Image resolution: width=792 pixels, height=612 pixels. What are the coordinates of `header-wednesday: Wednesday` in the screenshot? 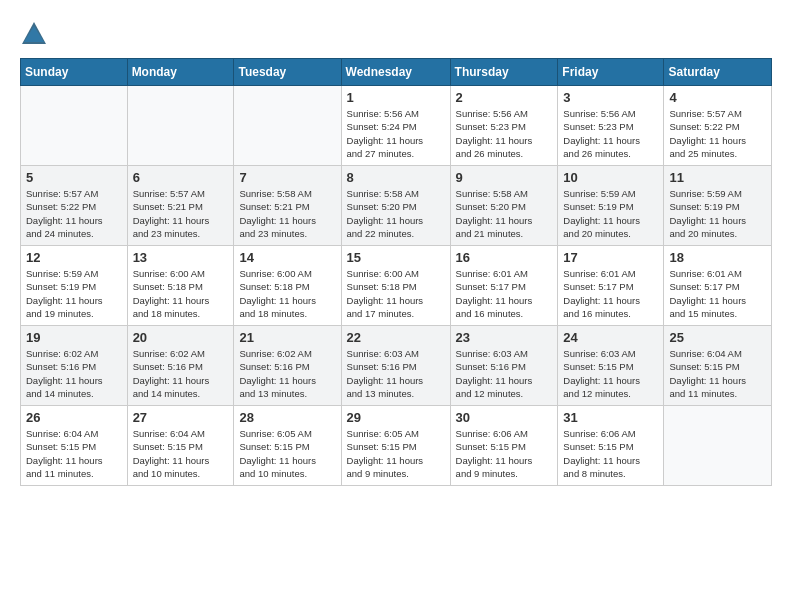 It's located at (396, 72).